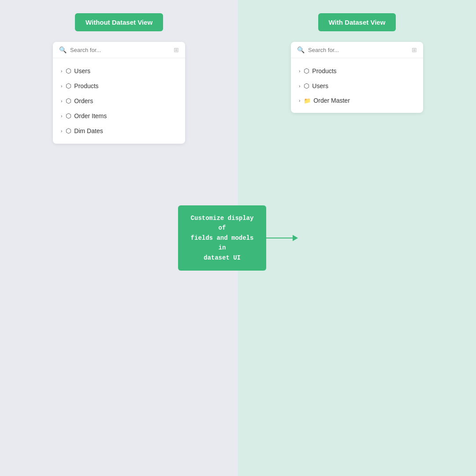 The image size is (476, 476). I want to click on right-filter-icon: ⊞, so click(414, 50).